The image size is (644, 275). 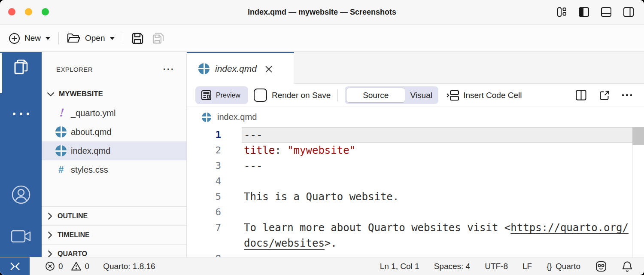 I want to click on explorer-title: EXPLORER, so click(x=75, y=70).